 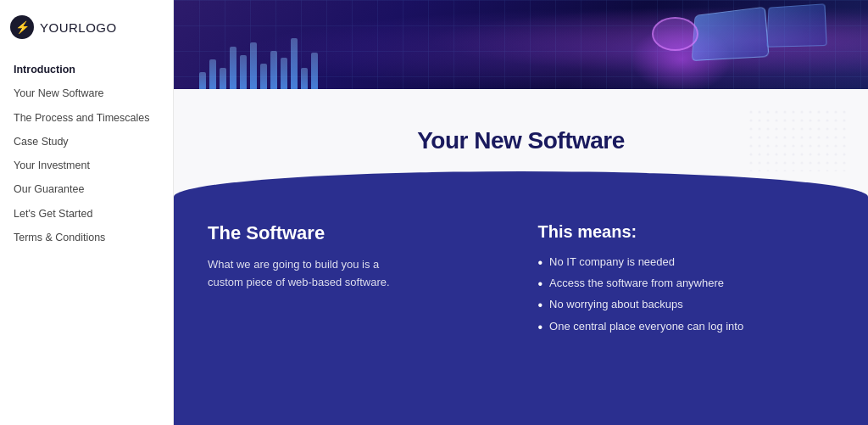 What do you see at coordinates (520, 141) in the screenshot?
I see `page-title: Your New Software` at bounding box center [520, 141].